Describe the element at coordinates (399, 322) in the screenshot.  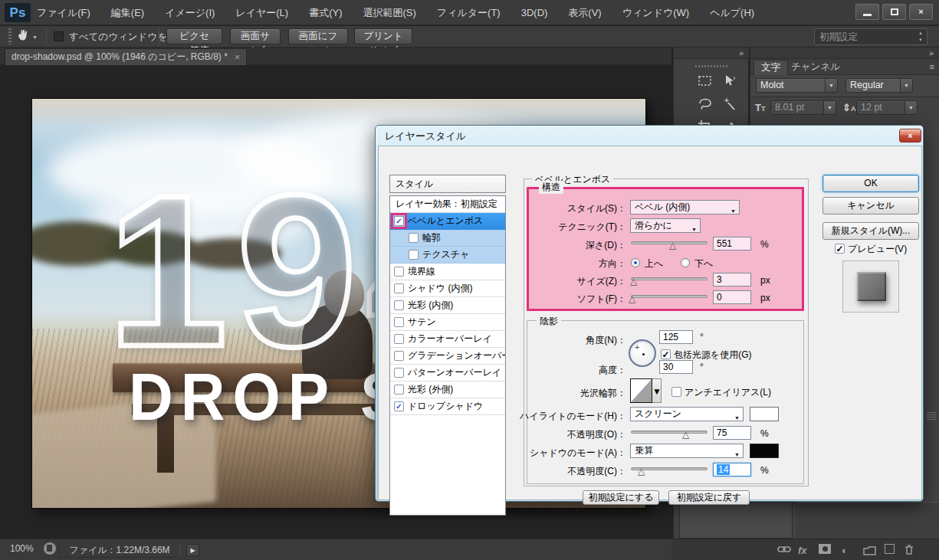
I see `satin-checkbox` at that location.